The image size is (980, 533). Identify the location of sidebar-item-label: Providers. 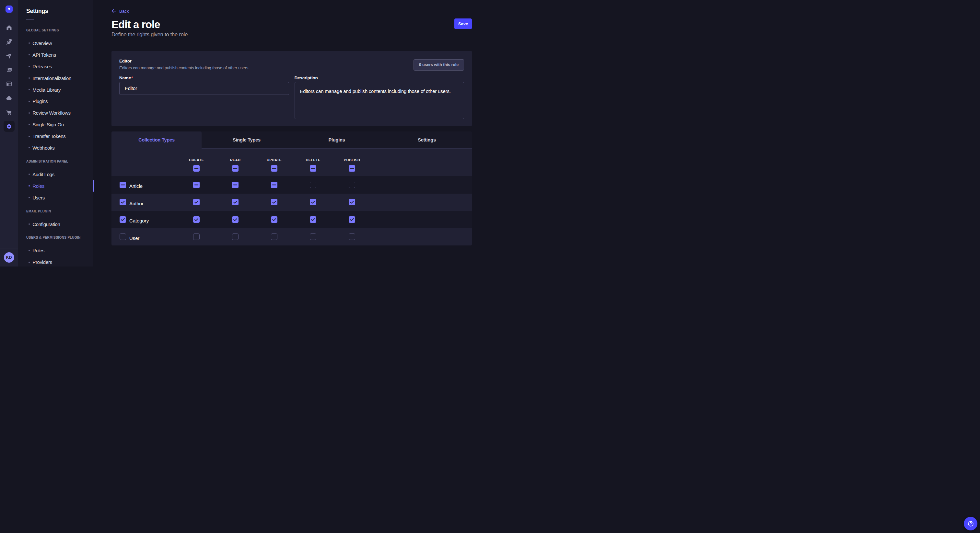
(42, 262).